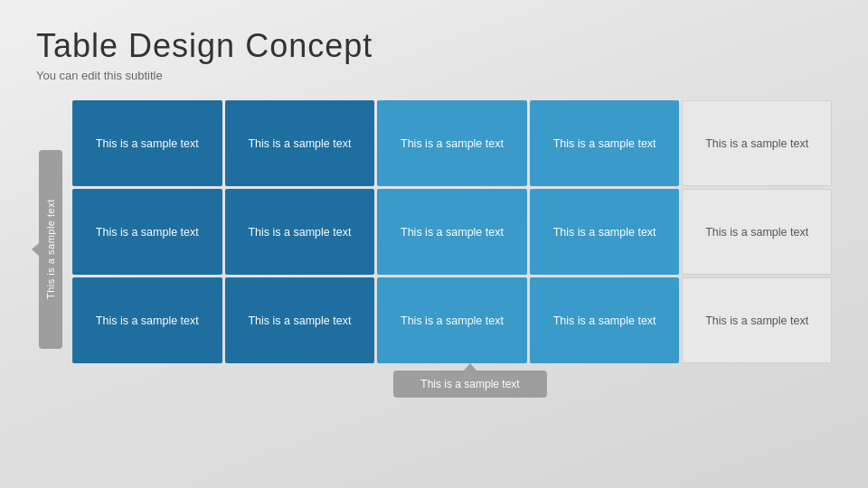  I want to click on bottom-label-wrapper: This is a sample text, so click(452, 384).